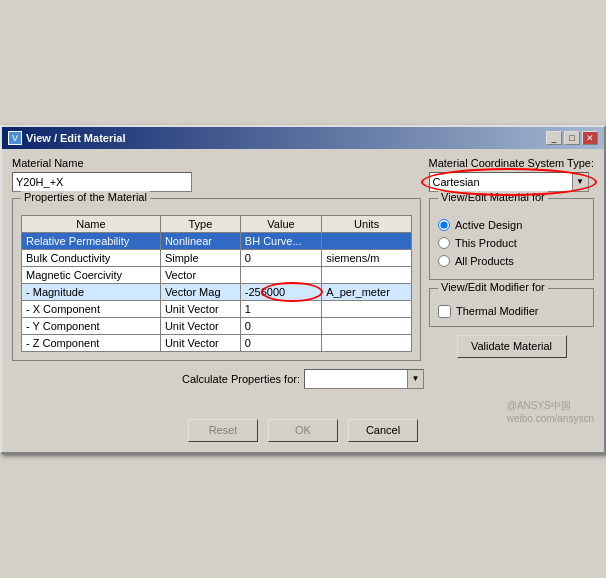 This screenshot has width=606, height=578. Describe the element at coordinates (92, 274) in the screenshot. I see `cell-name: Magnetic Coercivity` at that location.